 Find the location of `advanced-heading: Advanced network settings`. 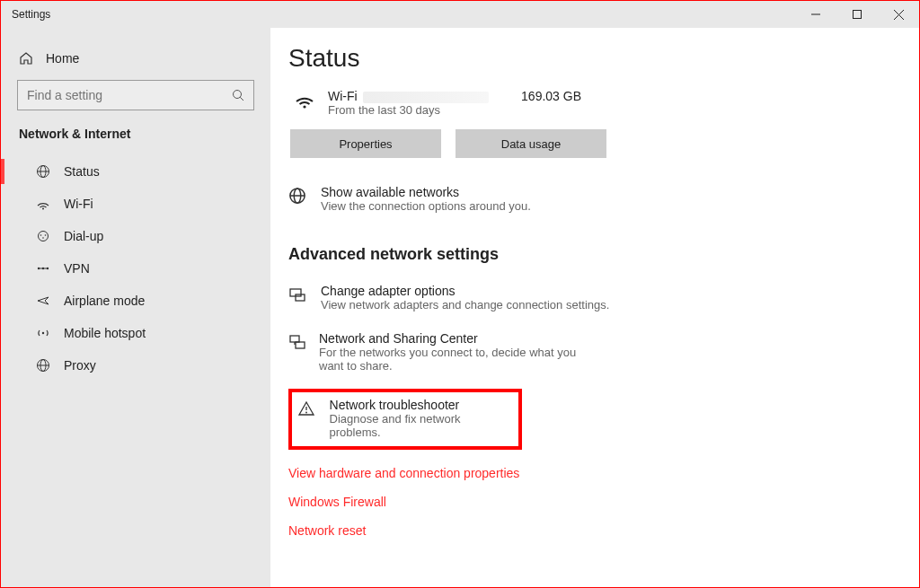

advanced-heading: Advanced network settings is located at coordinates (577, 255).